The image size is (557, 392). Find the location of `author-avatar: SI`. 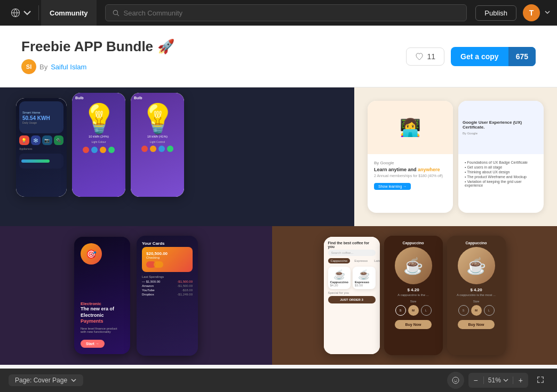

author-avatar: SI is located at coordinates (29, 67).